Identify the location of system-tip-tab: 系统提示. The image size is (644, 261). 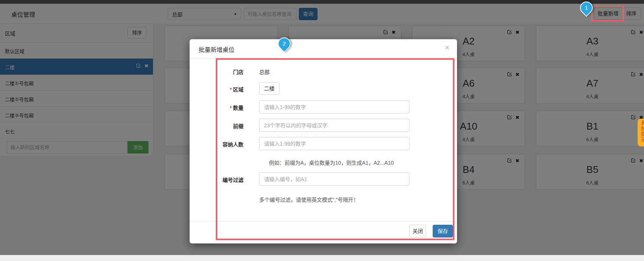
(641, 133).